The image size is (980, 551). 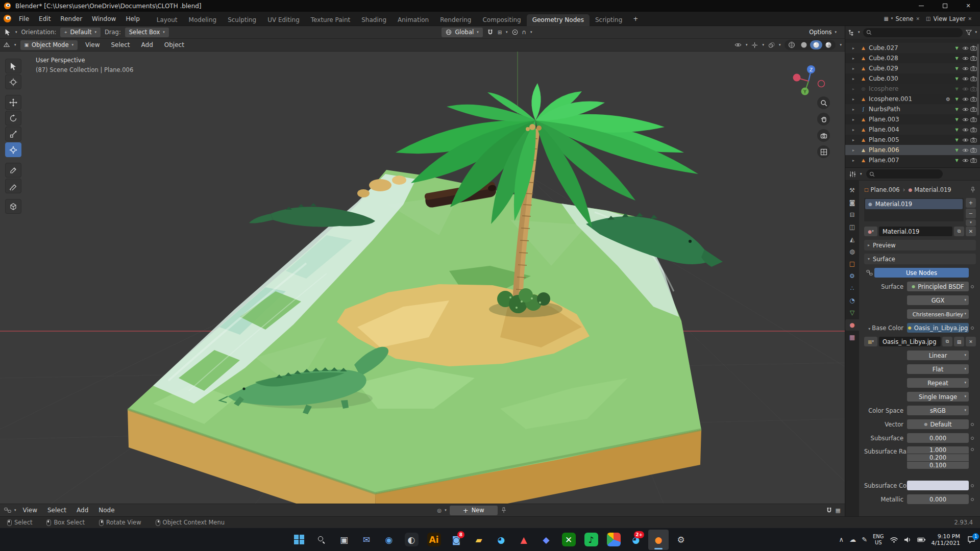 What do you see at coordinates (852, 203) in the screenshot?
I see `render: ◙` at bounding box center [852, 203].